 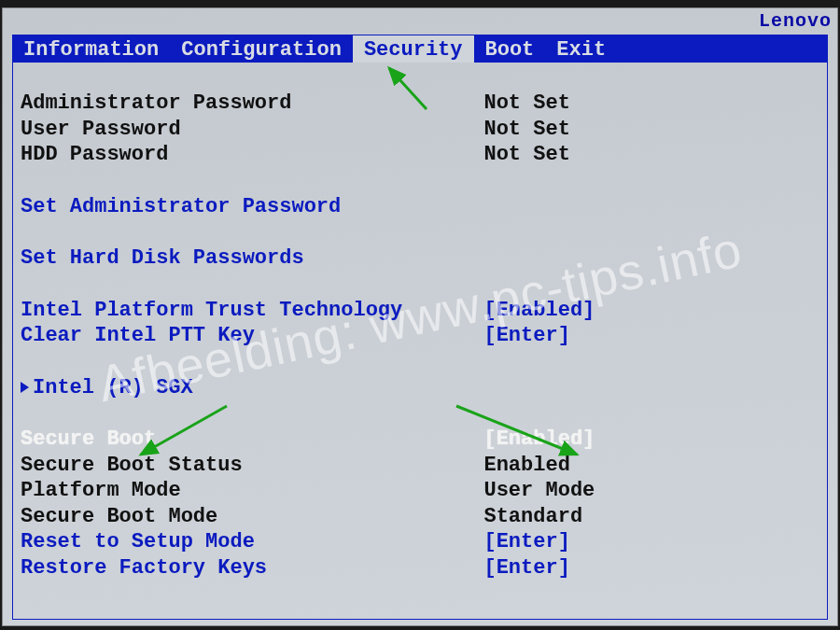 What do you see at coordinates (420, 155) in the screenshot?
I see `row-hdd-password: HDD Password Not Set` at bounding box center [420, 155].